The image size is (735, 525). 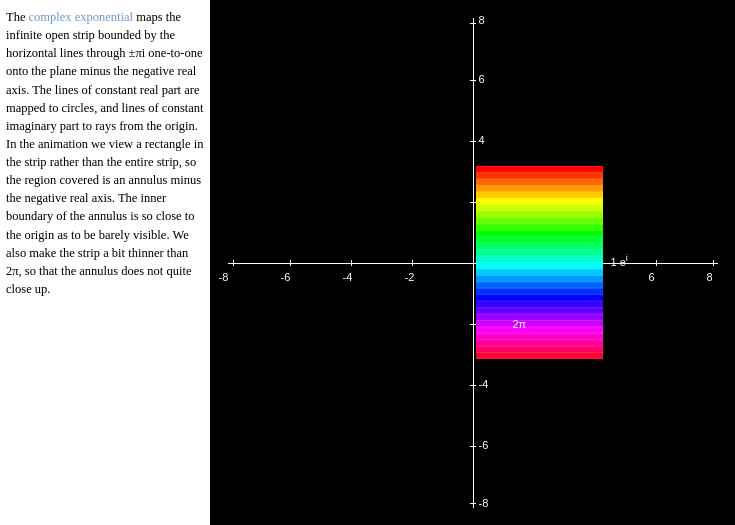 What do you see at coordinates (234, 263) in the screenshot?
I see `tick-x-neg8` at bounding box center [234, 263].